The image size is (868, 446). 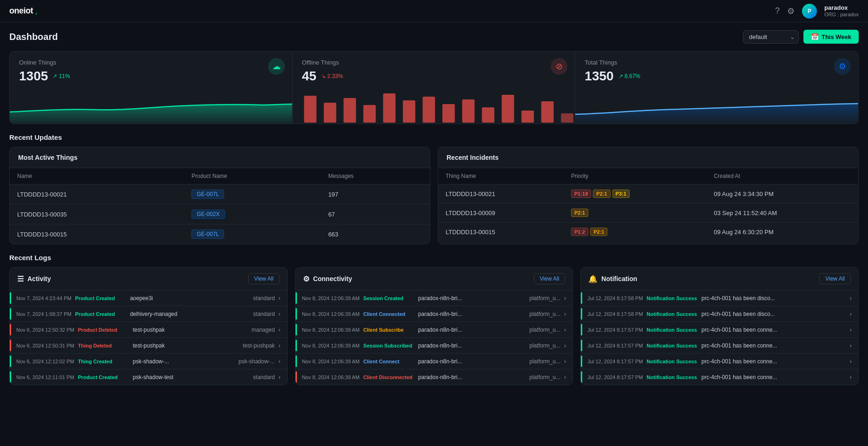 I want to click on log-time: Jul 12, 2024 8:17:58 PM, so click(x=615, y=314).